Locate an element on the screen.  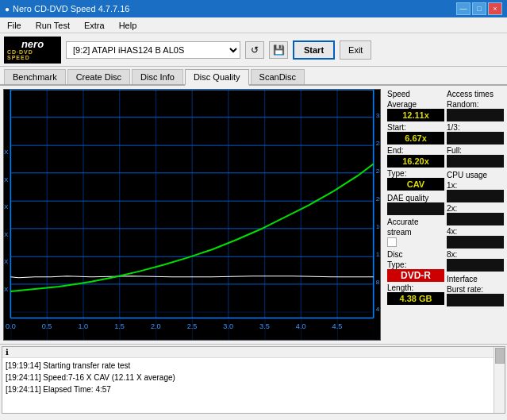
disc-type-sub-label: Type: is located at coordinates (416, 265).